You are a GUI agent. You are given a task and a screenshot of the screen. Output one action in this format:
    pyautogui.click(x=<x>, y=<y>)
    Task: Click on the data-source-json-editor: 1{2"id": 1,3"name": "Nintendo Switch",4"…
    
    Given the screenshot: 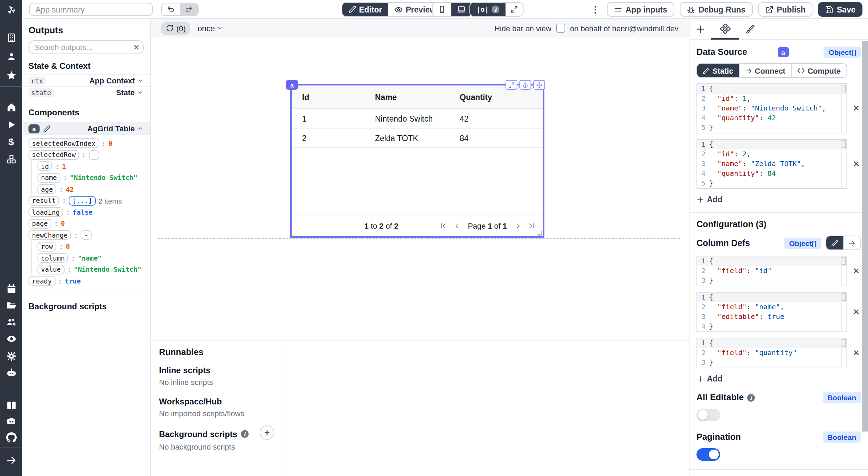 What is the action you would take?
    pyautogui.click(x=772, y=108)
    